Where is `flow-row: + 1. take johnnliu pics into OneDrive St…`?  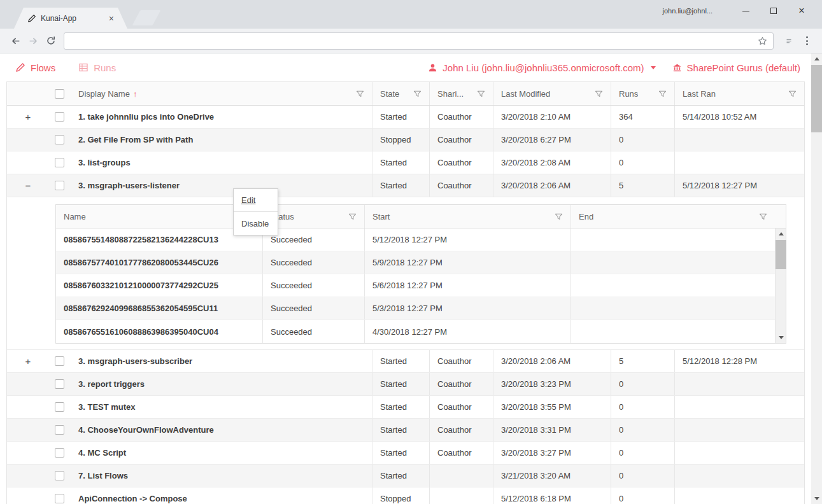
flow-row: + 1. take johnnliu pics into OneDrive St… is located at coordinates (406, 117).